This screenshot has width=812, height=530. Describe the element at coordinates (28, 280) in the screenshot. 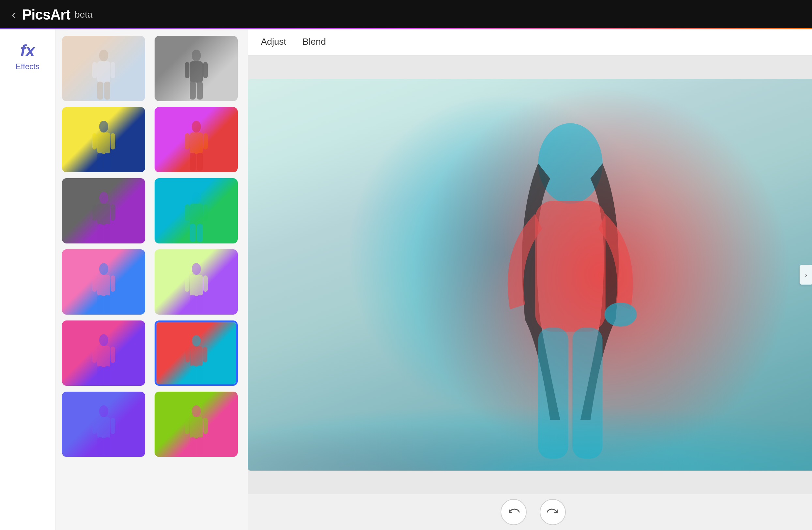

I see `left-sidebar: fx Effects` at that location.